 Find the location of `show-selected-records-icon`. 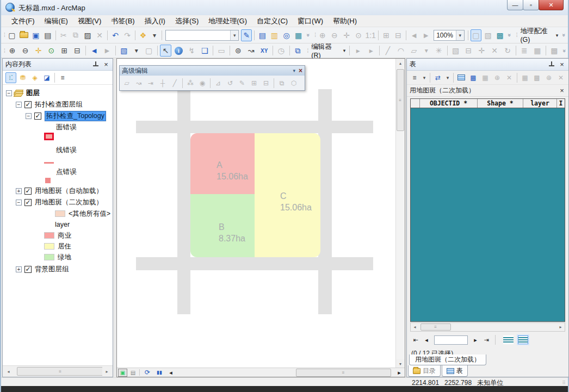

show-selected-records-icon is located at coordinates (523, 340).